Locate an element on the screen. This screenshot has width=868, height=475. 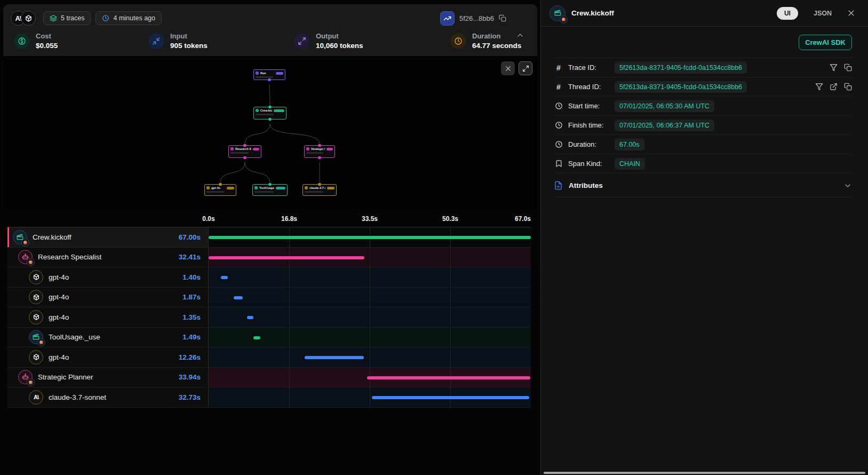
tab-ui: UI is located at coordinates (787, 13).